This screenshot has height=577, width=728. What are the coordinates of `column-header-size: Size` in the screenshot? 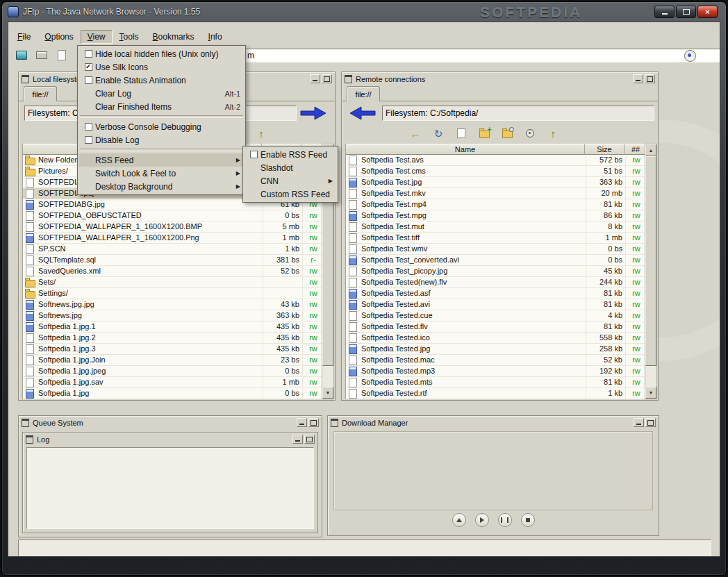 It's located at (604, 149).